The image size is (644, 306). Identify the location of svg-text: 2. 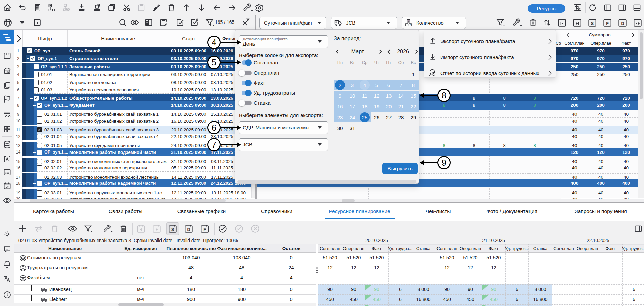
(407, 24).